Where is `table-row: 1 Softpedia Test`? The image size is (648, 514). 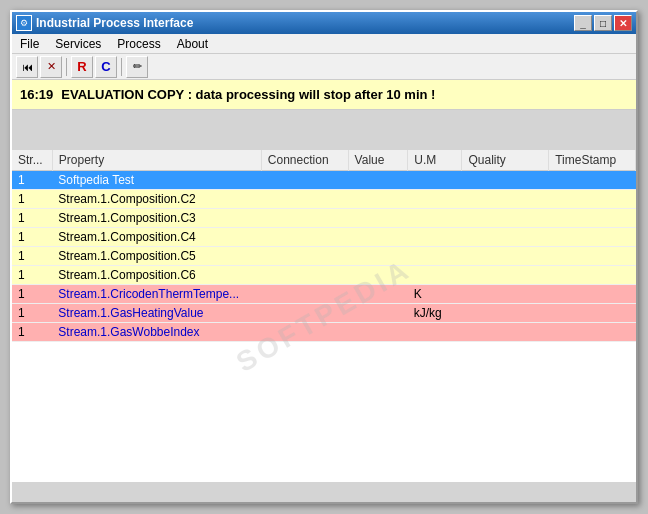
table-row: 1 Softpedia Test is located at coordinates (324, 180).